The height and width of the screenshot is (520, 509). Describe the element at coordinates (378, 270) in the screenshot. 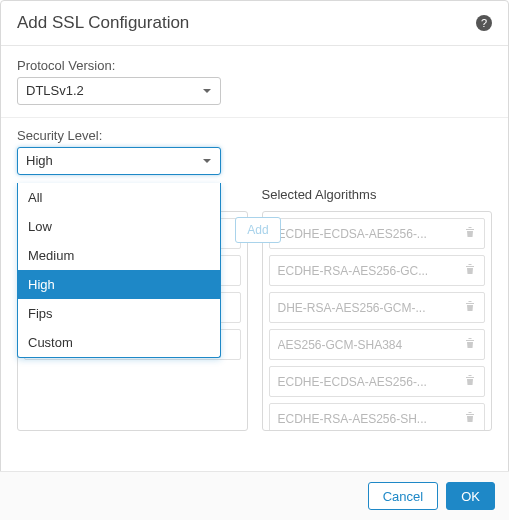

I see `list-item: ECDHE-RSA-AES256-GC...` at that location.